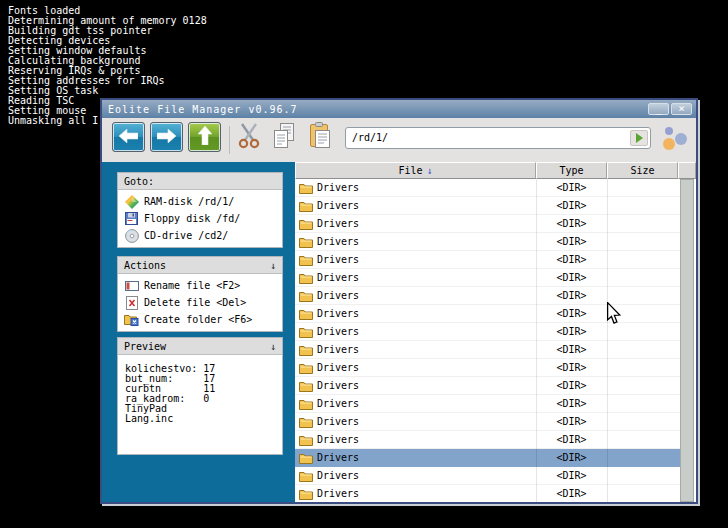 This screenshot has height=528, width=728. Describe the element at coordinates (320, 138) in the screenshot. I see `paste-button` at that location.